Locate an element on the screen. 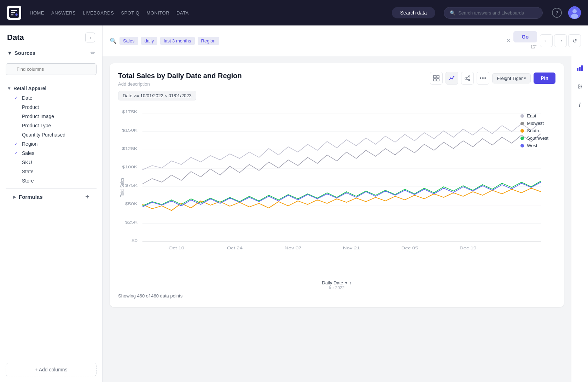 The height and width of the screenshot is (382, 588). chevron-down-icon: ▼ is located at coordinates (9, 88).